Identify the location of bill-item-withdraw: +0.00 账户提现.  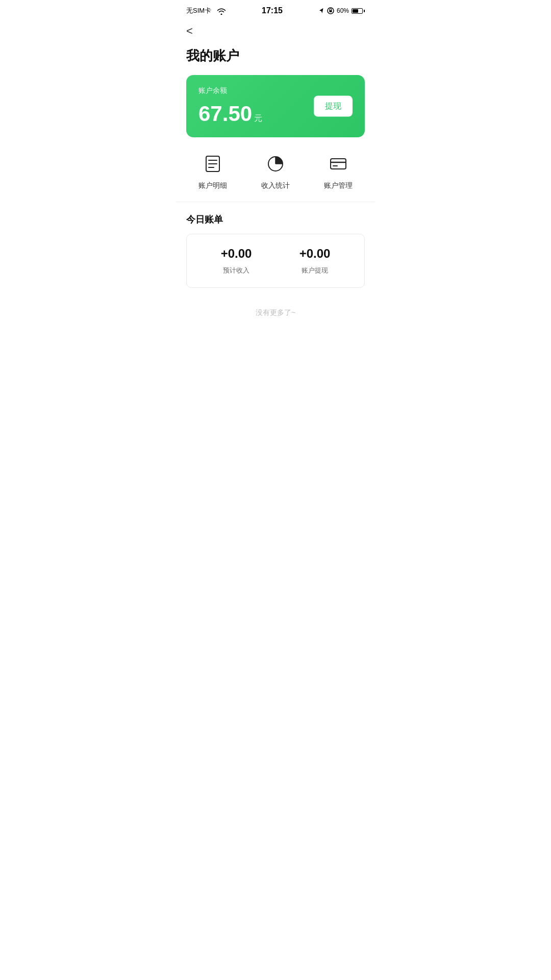
(315, 261).